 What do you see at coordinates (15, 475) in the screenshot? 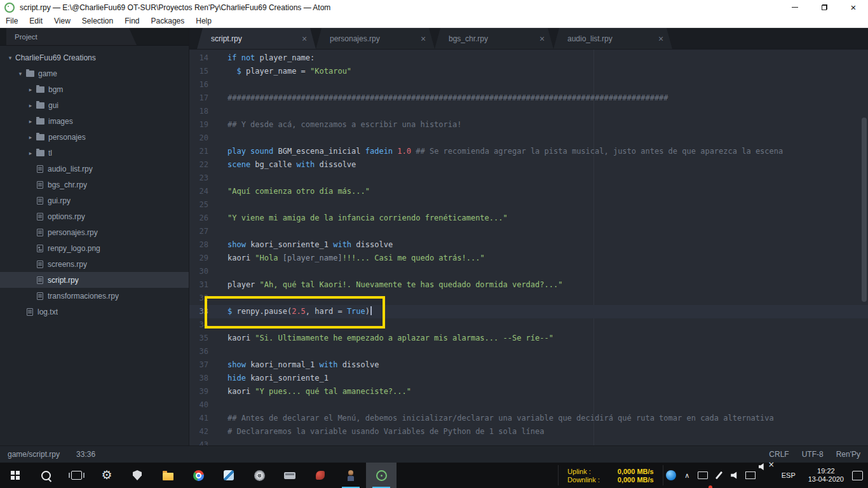
I see `start-button` at bounding box center [15, 475].